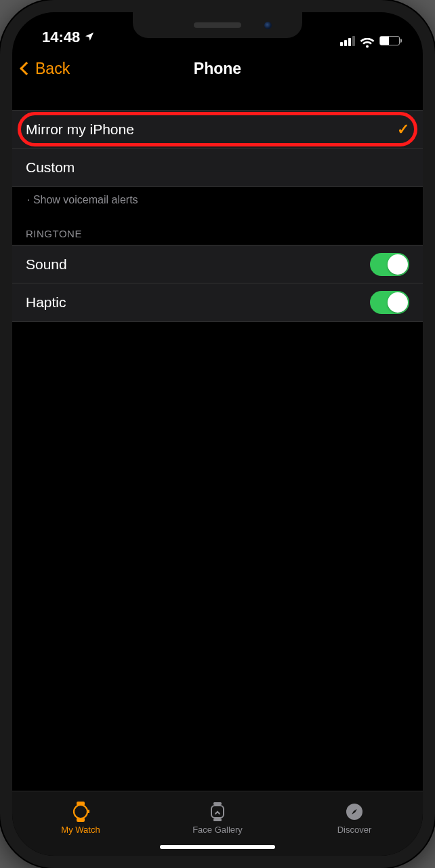  Describe the element at coordinates (53, 69) in the screenshot. I see `back-label: Back` at that location.